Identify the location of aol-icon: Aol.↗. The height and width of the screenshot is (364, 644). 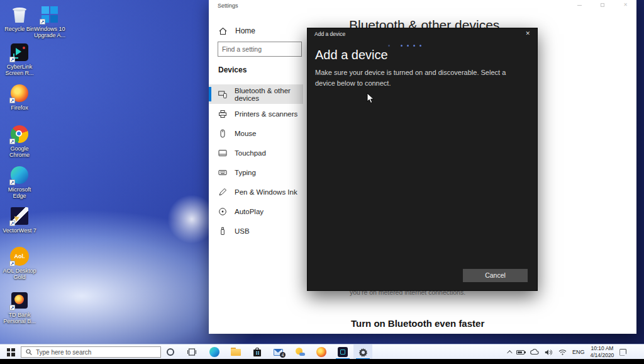
(19, 256).